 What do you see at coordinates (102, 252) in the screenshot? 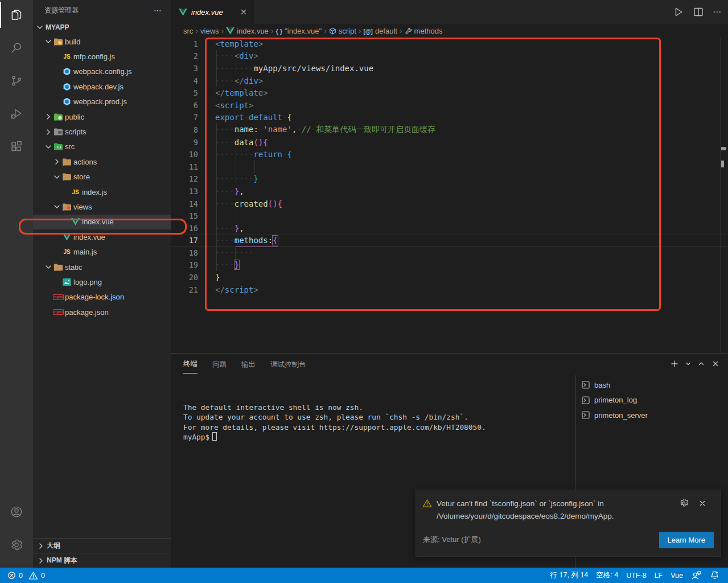
I see `tree-item-main.js: JSmain.js` at bounding box center [102, 252].